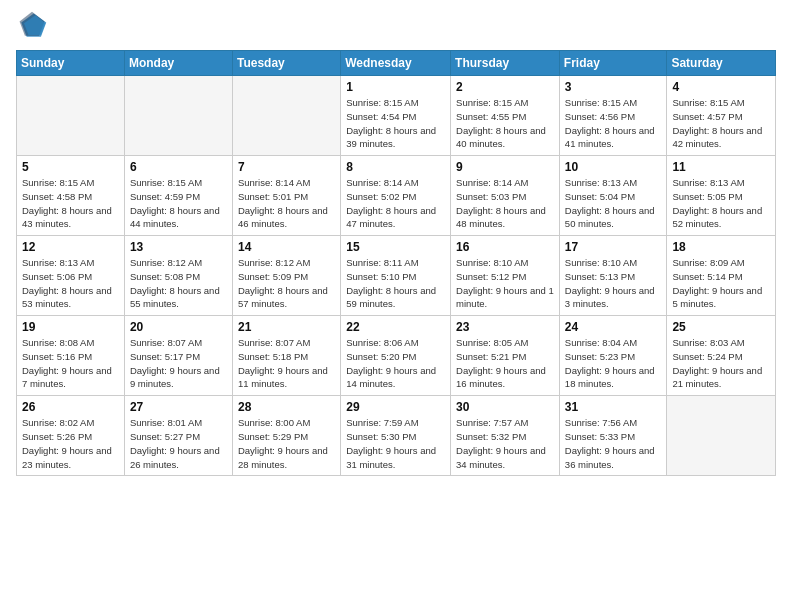  I want to click on day-number: 12, so click(70, 247).